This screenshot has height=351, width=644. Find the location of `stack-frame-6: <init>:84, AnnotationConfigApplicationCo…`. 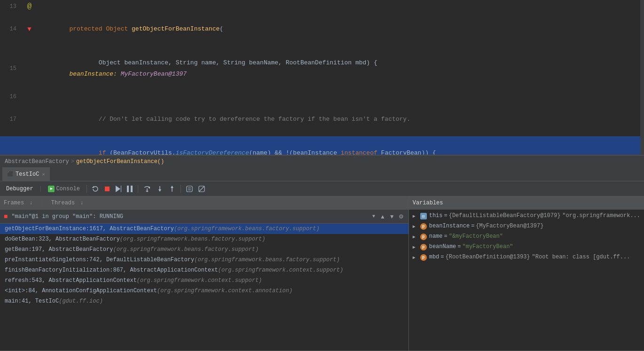

stack-frame-6: <init>:84, AnnotationConfigApplicationCo… is located at coordinates (204, 291).